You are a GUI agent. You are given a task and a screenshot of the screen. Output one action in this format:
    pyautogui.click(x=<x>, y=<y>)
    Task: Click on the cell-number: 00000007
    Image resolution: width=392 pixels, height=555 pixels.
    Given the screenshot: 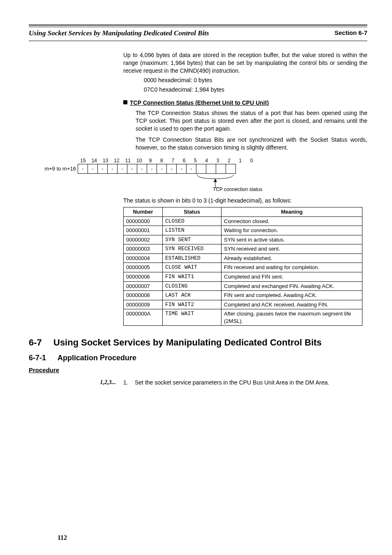 What is the action you would take?
    pyautogui.click(x=143, y=286)
    